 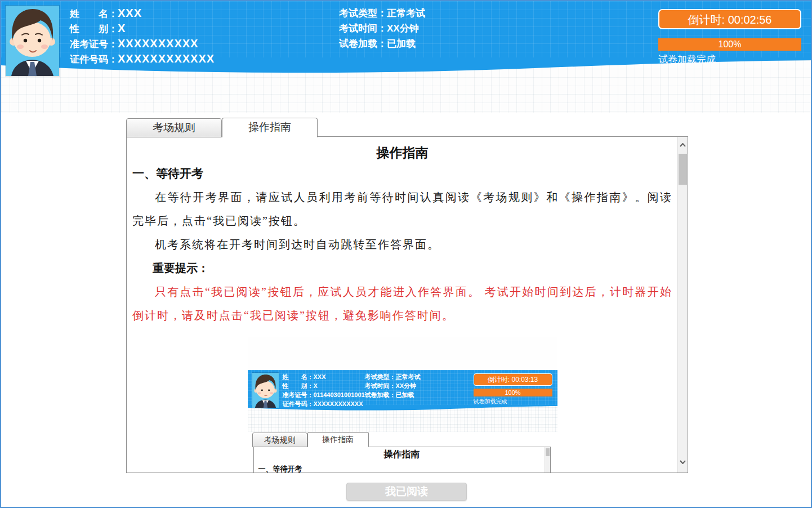 I want to click on candidate-info: 姓 名：XXX 性 别：X 准考证号：XXXXXXXXXX 证件号码：XXXXX…, so click(x=142, y=36).